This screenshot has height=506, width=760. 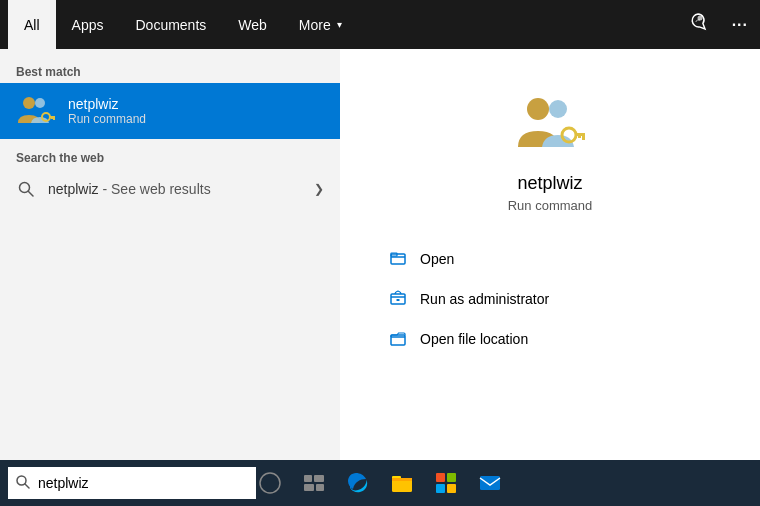 What do you see at coordinates (88, 24) in the screenshot?
I see `tab-apps: Apps` at bounding box center [88, 24].